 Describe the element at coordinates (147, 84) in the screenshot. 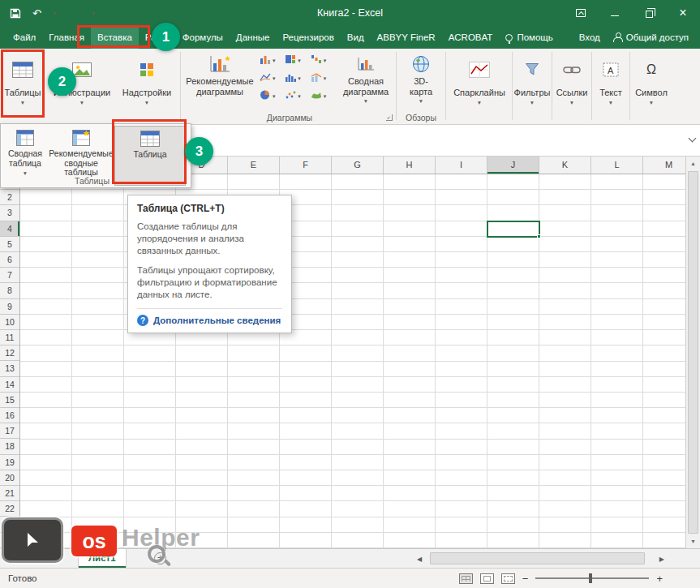

I see `addins-button: Надстройки ▾` at that location.